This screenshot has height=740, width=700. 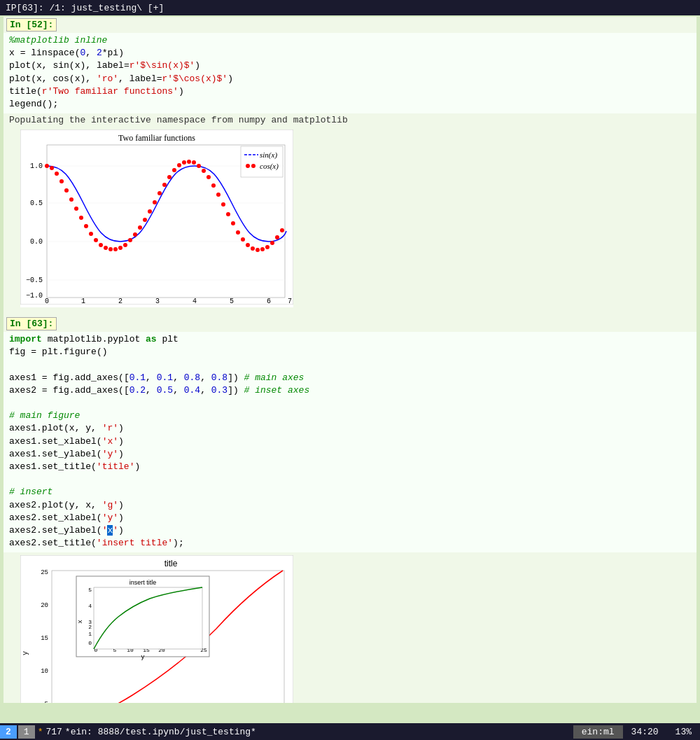 What do you see at coordinates (45, 573) in the screenshot?
I see `svg-text: 25` at bounding box center [45, 573].